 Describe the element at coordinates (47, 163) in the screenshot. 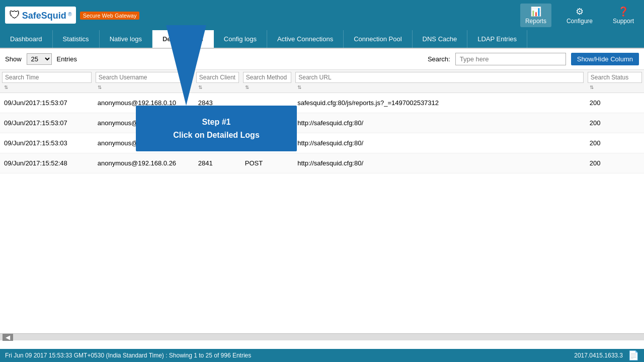

I see `cell-time: 09/Jun/2017:15:52:48` at that location.